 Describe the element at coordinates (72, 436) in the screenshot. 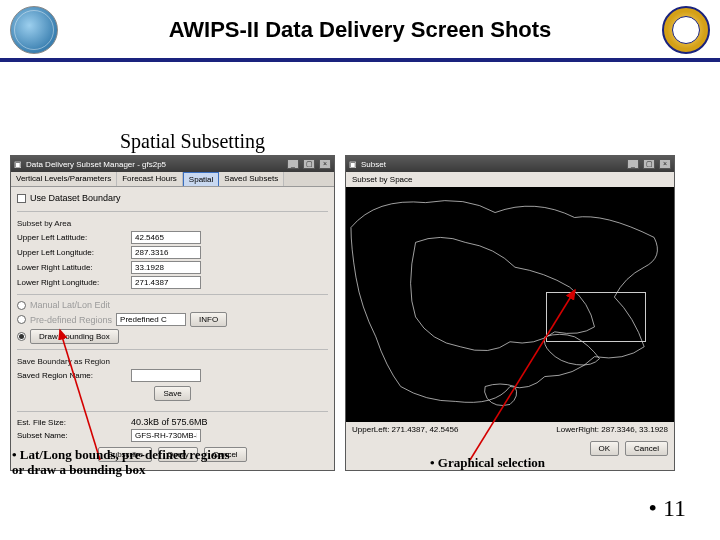

I see `subset-name-label: Subset Name:` at that location.